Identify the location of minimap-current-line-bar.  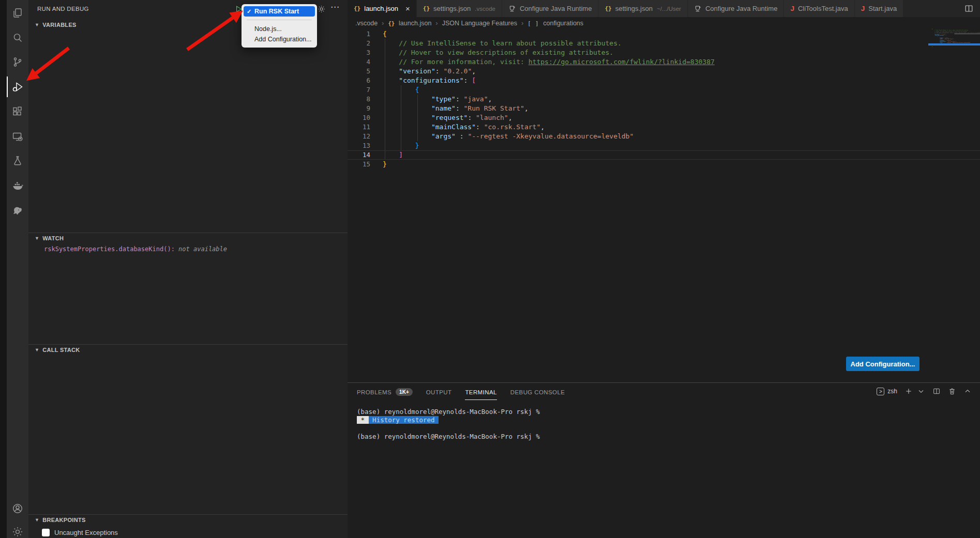
(954, 44).